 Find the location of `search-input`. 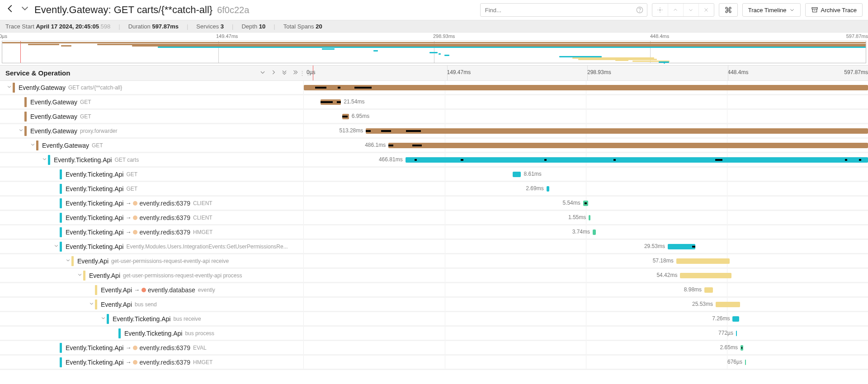

search-input is located at coordinates (557, 10).